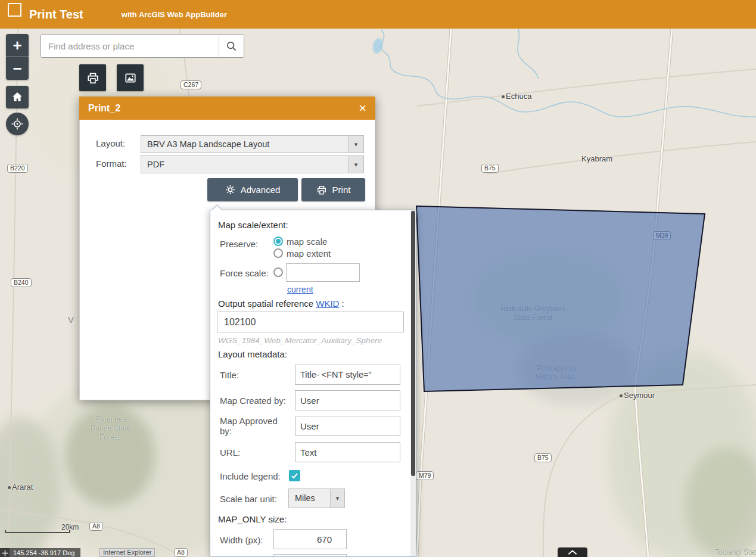 Image resolution: width=756 pixels, height=557 pixels. What do you see at coordinates (597, 158) in the screenshot?
I see `map-label-kyabram: Kyabram` at bounding box center [597, 158].